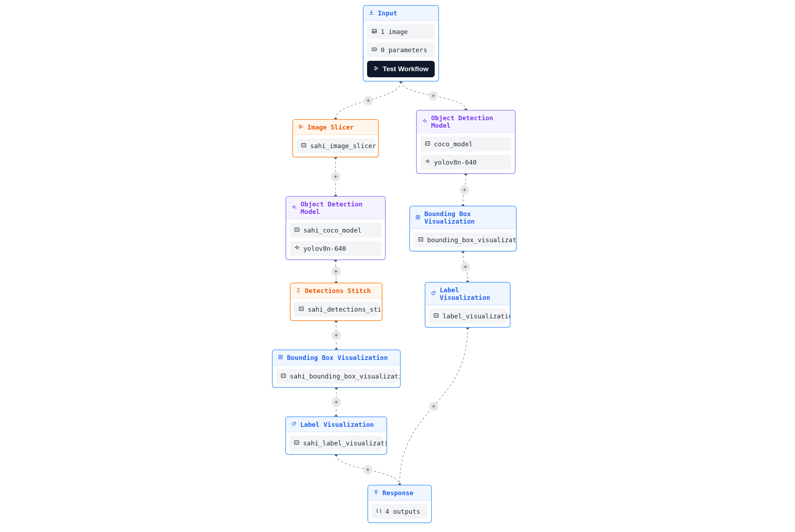 Image resolution: width=795 pixels, height=532 pixels. What do you see at coordinates (336, 146) in the screenshot?
I see `image-slicer-id-badge: sahi_image_slicer` at bounding box center [336, 146].